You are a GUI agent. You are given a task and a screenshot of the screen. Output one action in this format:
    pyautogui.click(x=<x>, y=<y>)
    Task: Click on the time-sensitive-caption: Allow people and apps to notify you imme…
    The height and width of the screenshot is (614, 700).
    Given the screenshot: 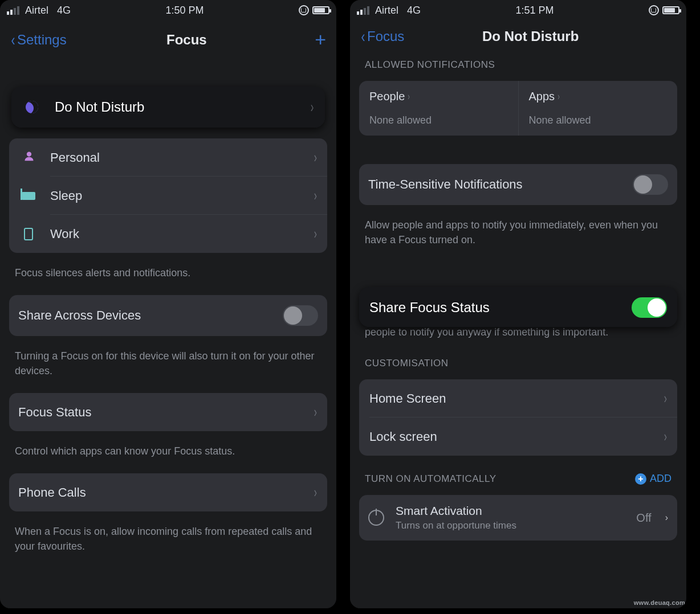 What is the action you would take?
    pyautogui.click(x=518, y=234)
    